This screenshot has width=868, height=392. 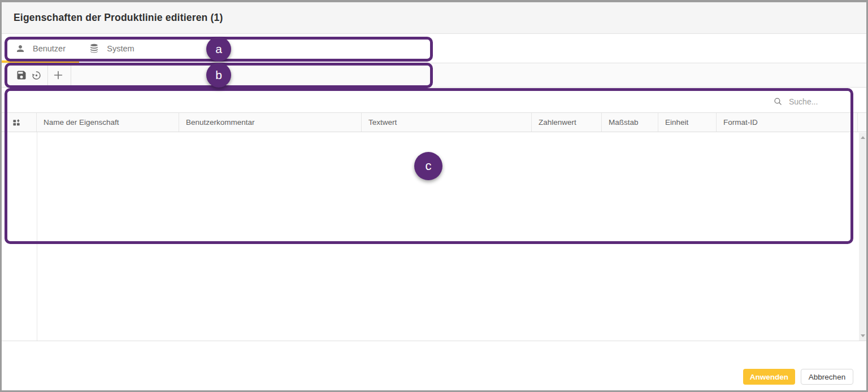 I want to click on restore-icon, so click(x=36, y=76).